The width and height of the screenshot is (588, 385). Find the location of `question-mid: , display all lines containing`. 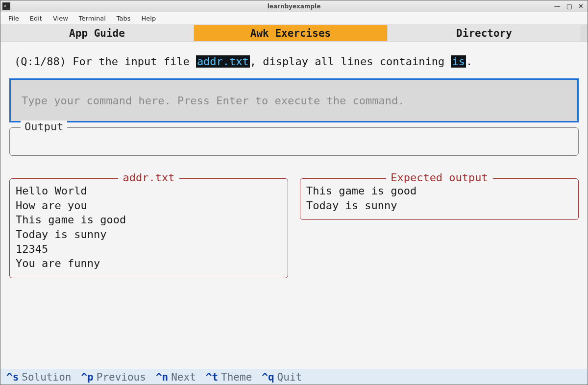

question-mid: , display all lines containing is located at coordinates (351, 62).